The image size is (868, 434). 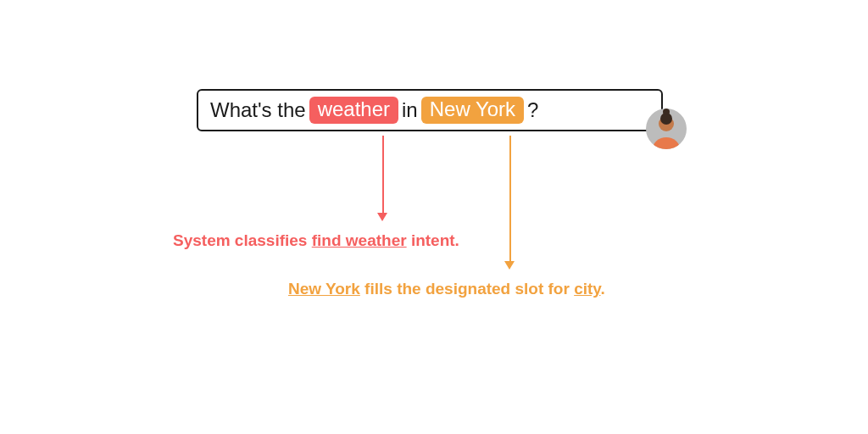 I want to click on slot-label-post: ., so click(x=604, y=288).